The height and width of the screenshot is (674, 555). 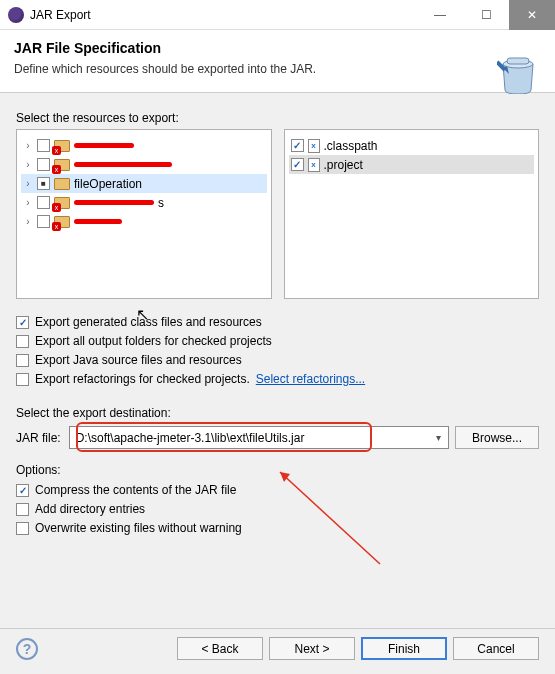 I want to click on jar-option: Add directory entries, so click(x=278, y=509).